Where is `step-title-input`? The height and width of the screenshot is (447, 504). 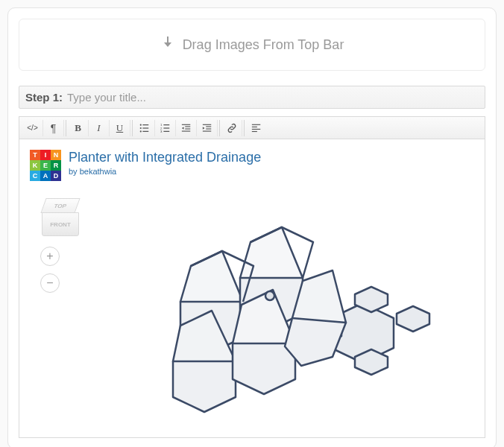
step-title-input is located at coordinates (273, 97).